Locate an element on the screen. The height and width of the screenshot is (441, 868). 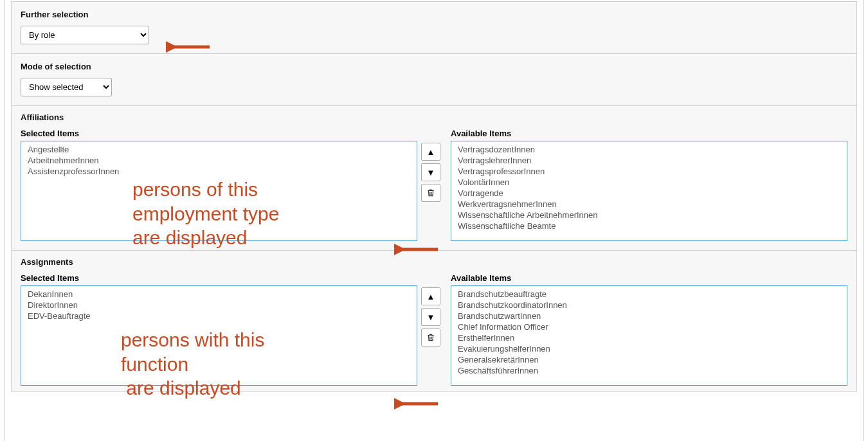
further-selection-select: By role is located at coordinates (85, 35).